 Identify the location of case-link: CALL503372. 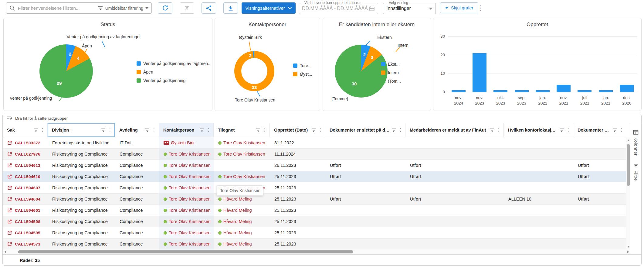
(28, 143).